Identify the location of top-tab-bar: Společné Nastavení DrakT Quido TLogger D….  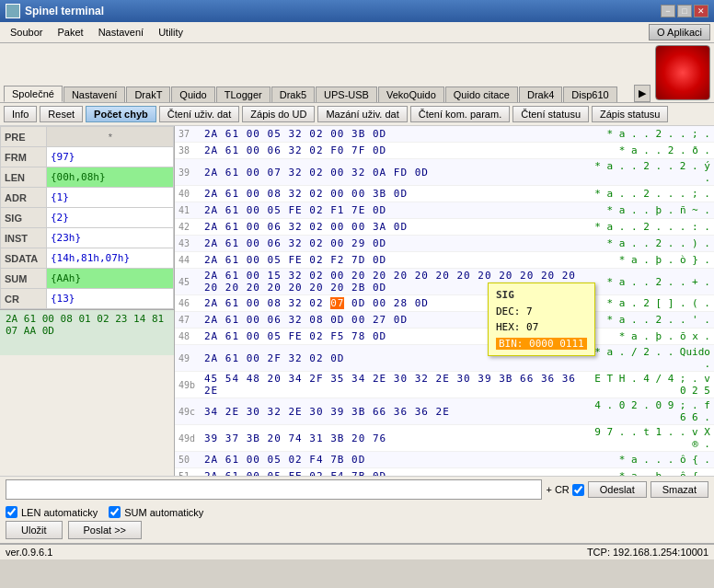
(357, 74).